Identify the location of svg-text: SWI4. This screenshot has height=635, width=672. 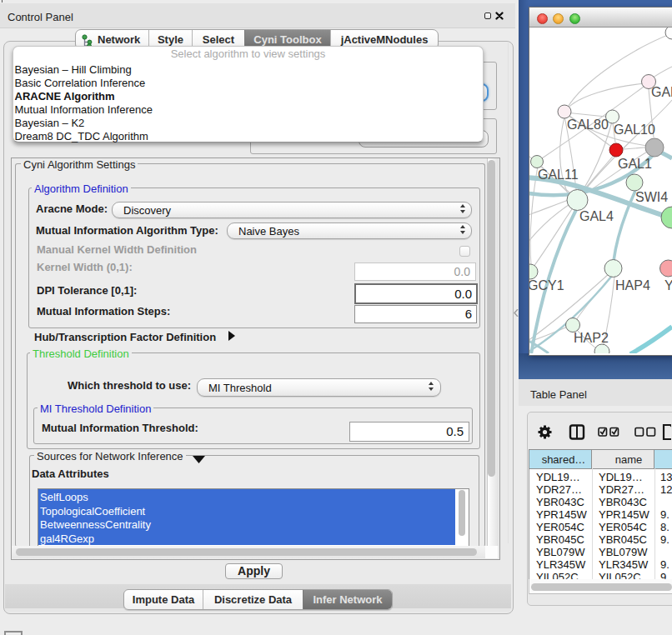
(652, 197).